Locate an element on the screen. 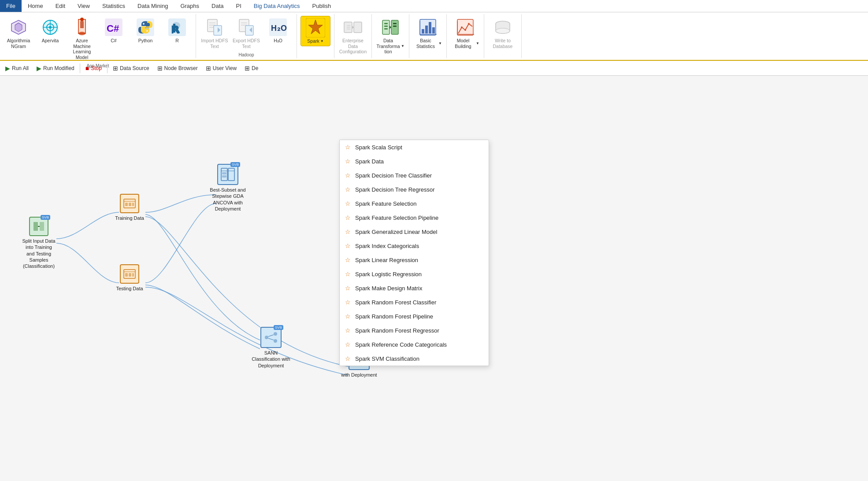 The height and width of the screenshot is (481, 868). apervita-label: Apervita is located at coordinates (50, 41).